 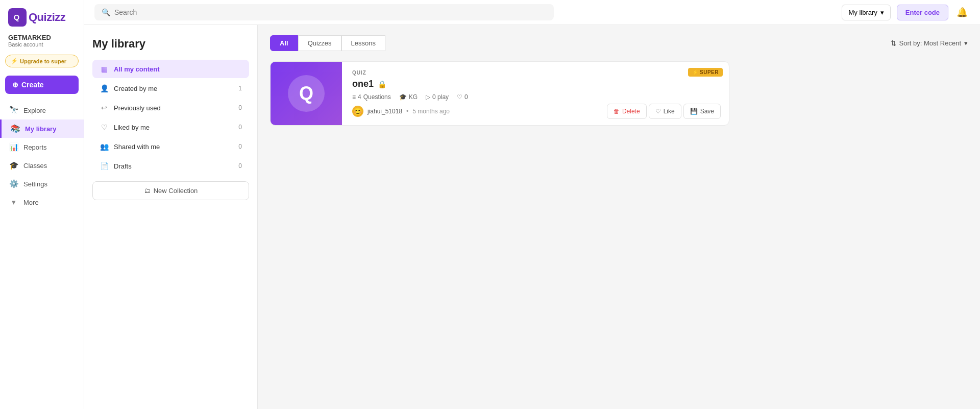 I want to click on quiz-user-row: 😊 jiahui_51018 • 5 months ago, so click(x=475, y=111).